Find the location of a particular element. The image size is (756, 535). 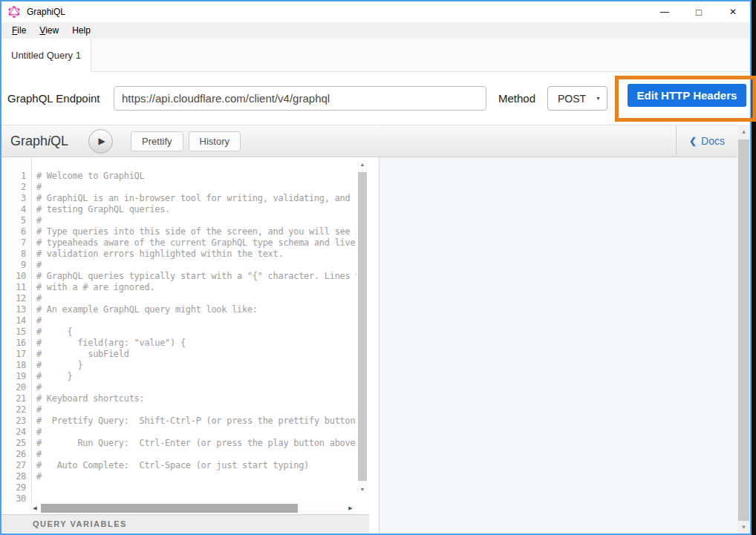

code-text: # testing GraphQL queries. is located at coordinates (196, 209).